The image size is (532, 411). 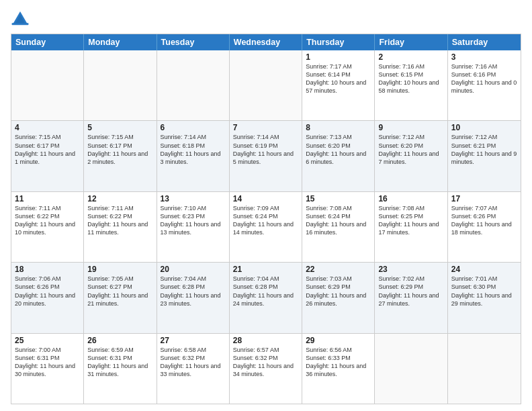 What do you see at coordinates (120, 363) in the screenshot?
I see `cell-info: Sunrise: 6:59 AM Sunset: 6:31 PM Dayligh…` at bounding box center [120, 363].